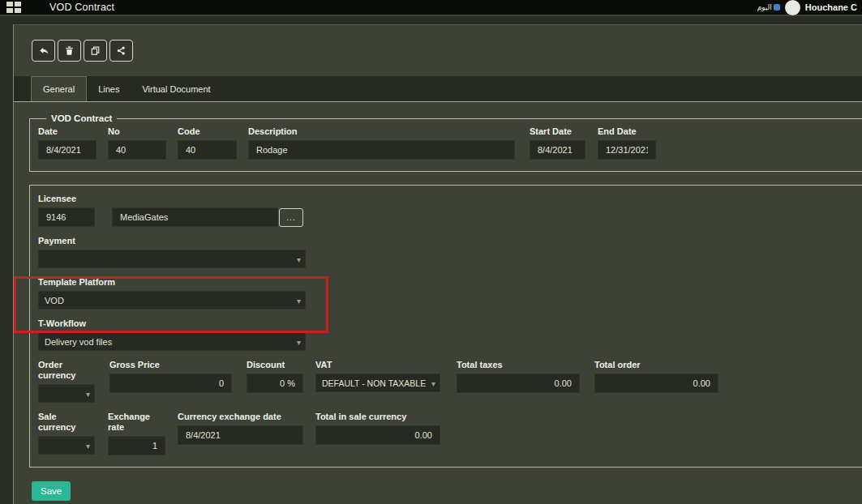 The image size is (862, 504). Describe the element at coordinates (96, 50) in the screenshot. I see `copy-button` at that location.